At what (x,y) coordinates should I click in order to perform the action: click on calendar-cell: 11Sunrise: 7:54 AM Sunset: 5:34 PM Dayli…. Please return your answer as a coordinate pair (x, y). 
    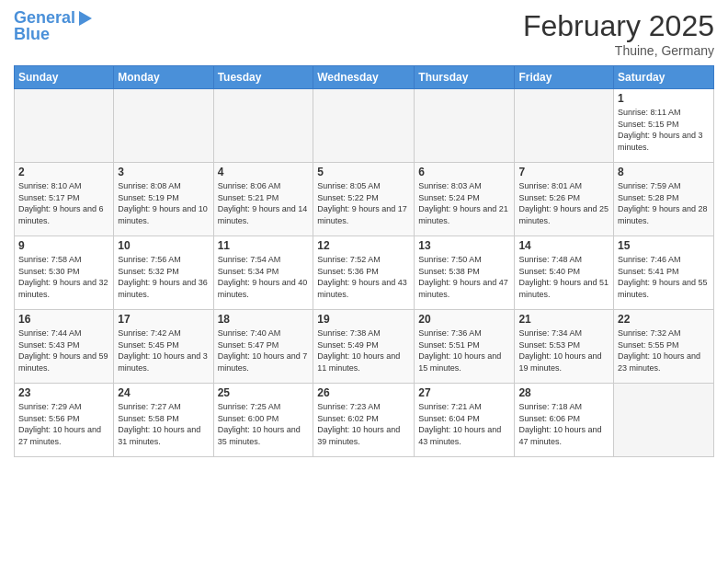
    Looking at the image, I should click on (263, 273).